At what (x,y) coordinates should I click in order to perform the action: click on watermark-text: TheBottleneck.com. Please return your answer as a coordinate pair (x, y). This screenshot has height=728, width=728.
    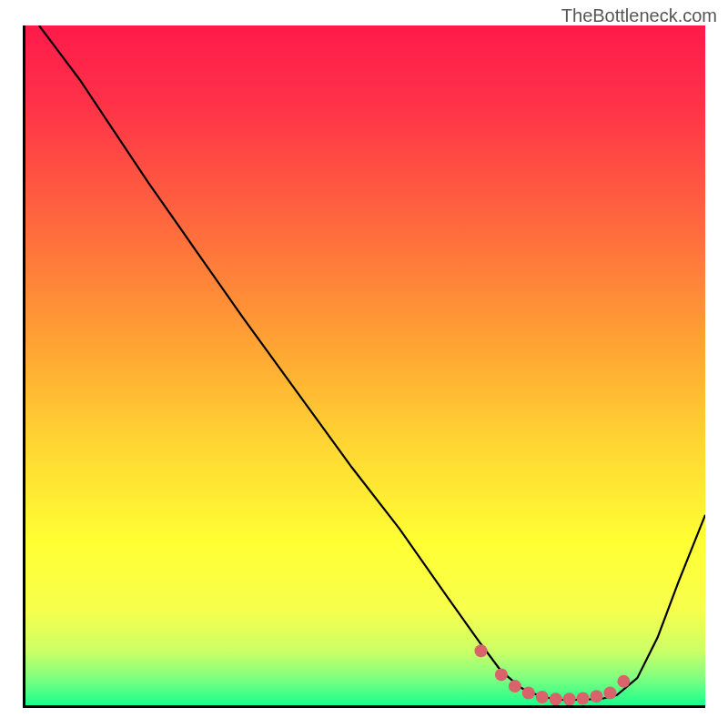
    Looking at the image, I should click on (639, 16).